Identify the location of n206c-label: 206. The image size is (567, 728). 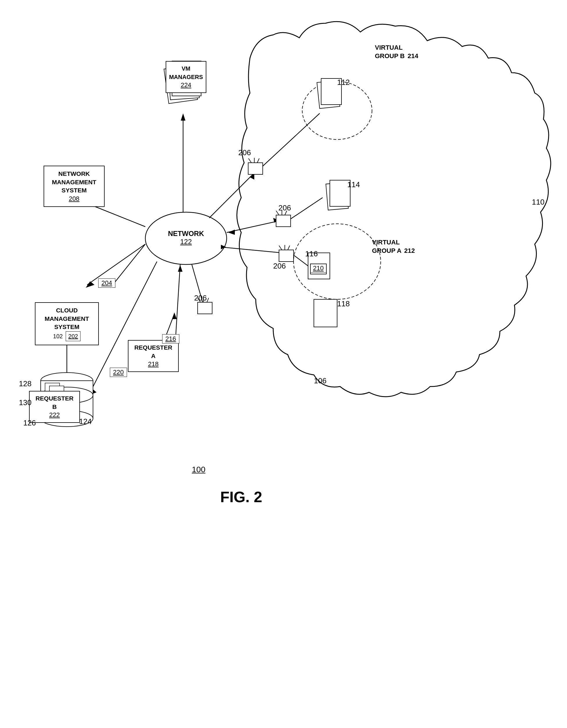
(279, 266).